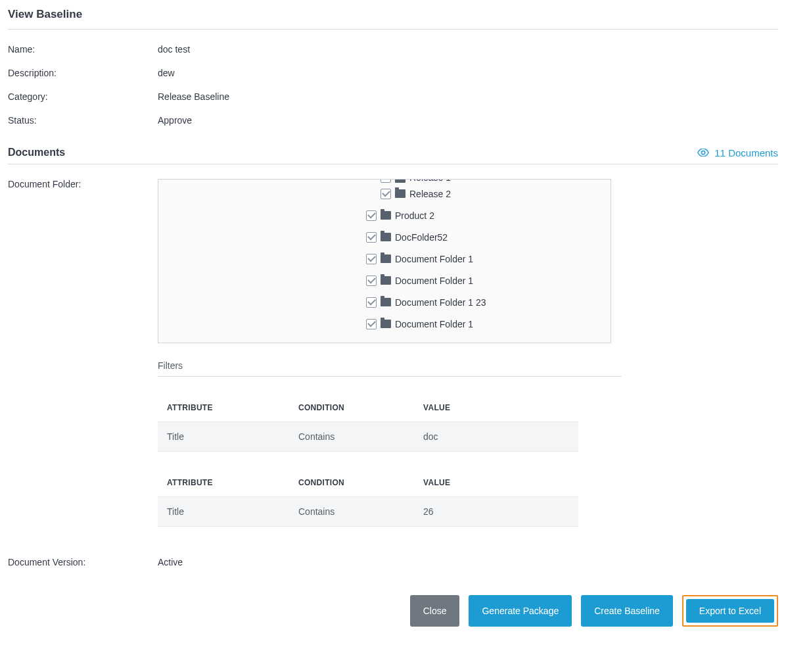 The image size is (786, 672). What do you see at coordinates (83, 49) in the screenshot?
I see `name-label: Name:` at bounding box center [83, 49].